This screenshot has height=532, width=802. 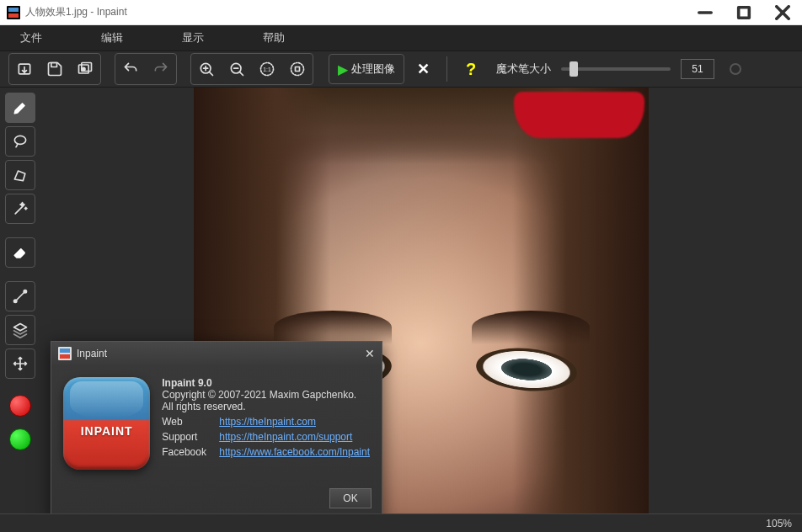 What do you see at coordinates (370, 354) in the screenshot?
I see `dialog-close-button: ✕` at bounding box center [370, 354].